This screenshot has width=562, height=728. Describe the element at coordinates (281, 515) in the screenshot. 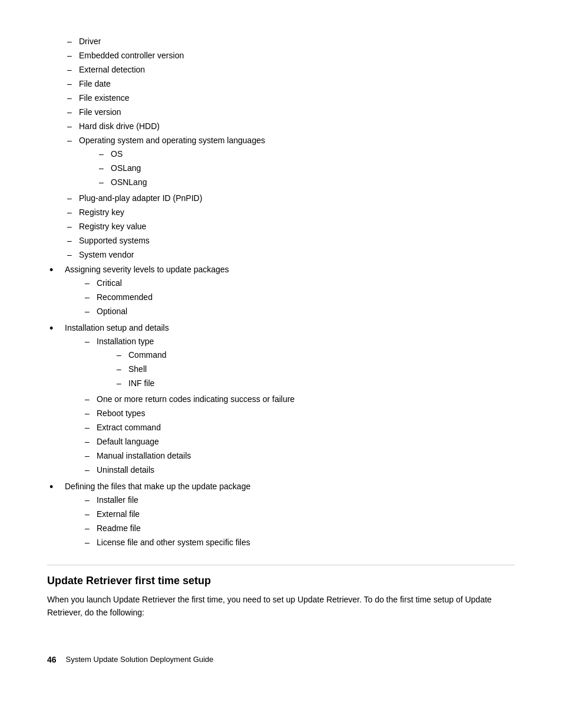

I see `files-group: • Defining the files that make up the up…` at that location.